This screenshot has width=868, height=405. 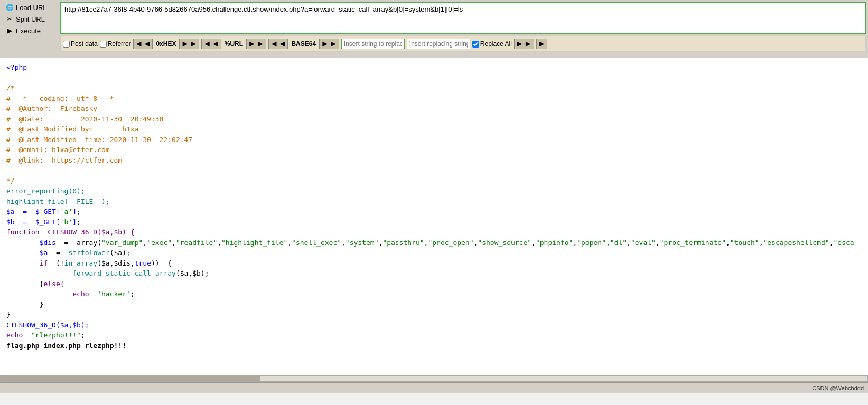 What do you see at coordinates (434, 388) in the screenshot?
I see `status-bar: CSDN @Webcbddd` at bounding box center [434, 388].